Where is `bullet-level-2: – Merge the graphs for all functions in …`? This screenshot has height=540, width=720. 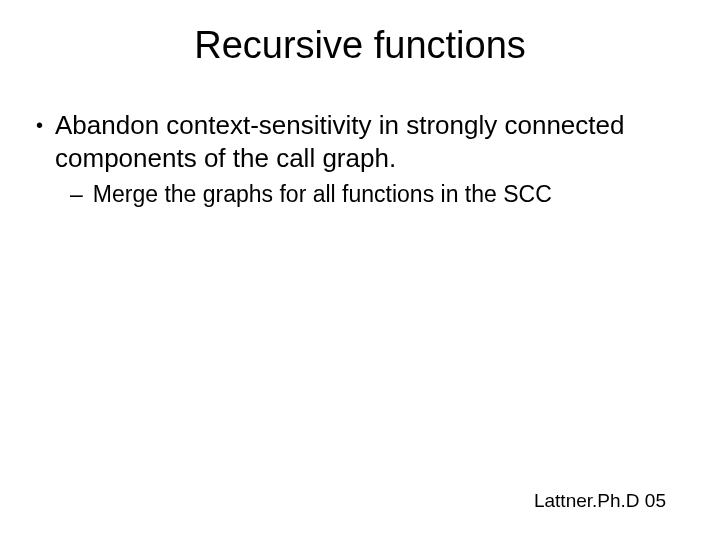 bullet-level-2: – Merge the graphs for all functions in … is located at coordinates (377, 194).